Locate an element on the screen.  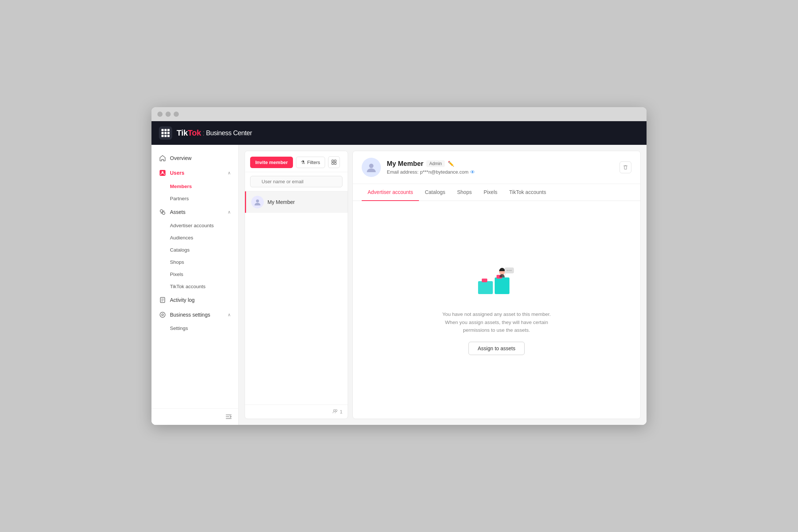
sidebar-item-audiences: Audiences is located at coordinates (195, 238).